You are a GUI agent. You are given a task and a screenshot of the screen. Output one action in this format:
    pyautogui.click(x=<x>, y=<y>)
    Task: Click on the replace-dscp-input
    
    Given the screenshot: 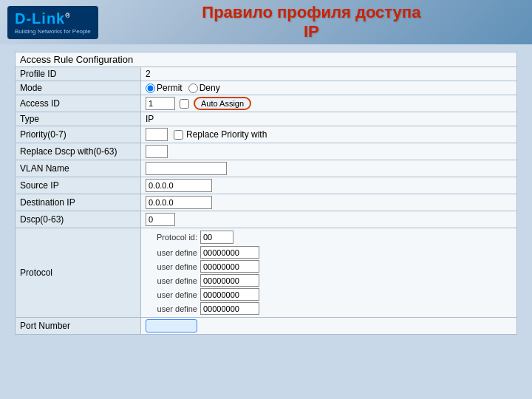 What is the action you would take?
    pyautogui.click(x=157, y=151)
    